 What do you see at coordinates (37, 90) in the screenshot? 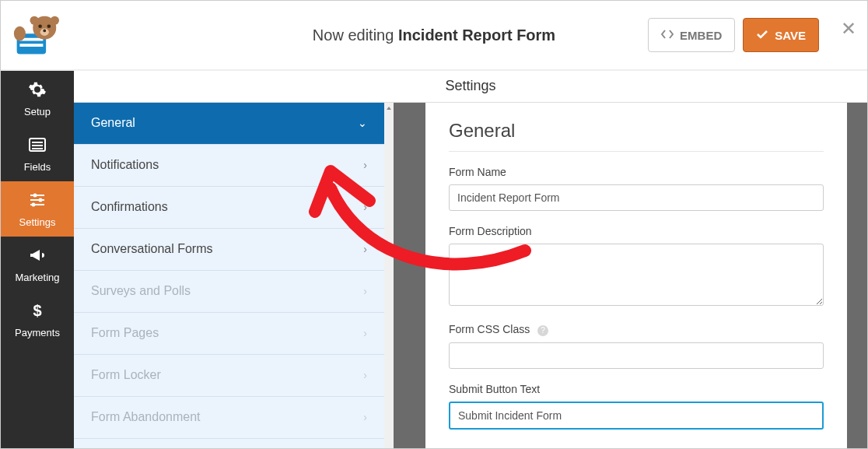
I see `gear-icon` at bounding box center [37, 90].